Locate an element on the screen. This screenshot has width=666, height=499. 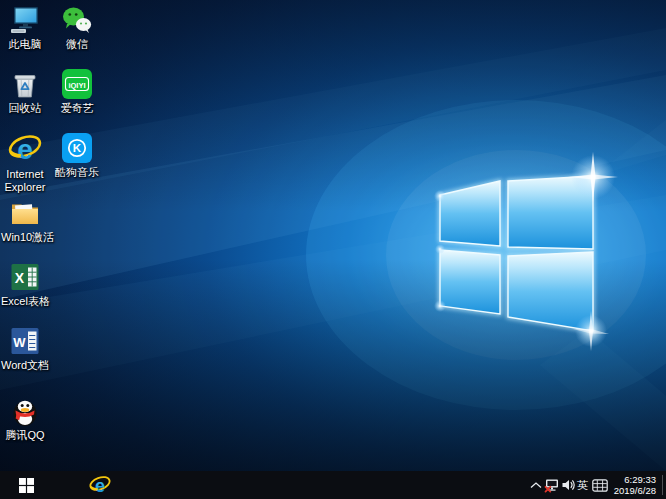
desktop-icon-wechat: 微信 is located at coordinates (77, 28).